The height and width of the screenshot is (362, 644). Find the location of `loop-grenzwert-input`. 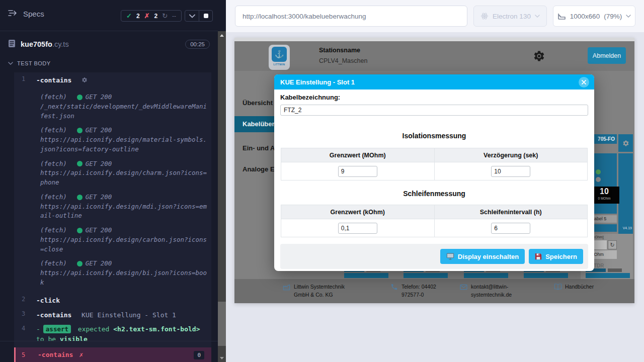

loop-grenzwert-input is located at coordinates (358, 228).